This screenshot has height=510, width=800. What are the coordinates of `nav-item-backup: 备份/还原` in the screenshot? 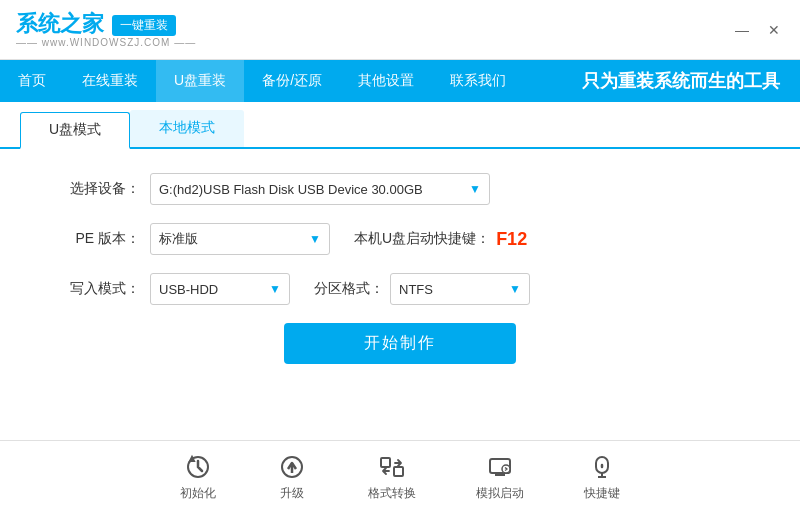 It's located at (292, 81).